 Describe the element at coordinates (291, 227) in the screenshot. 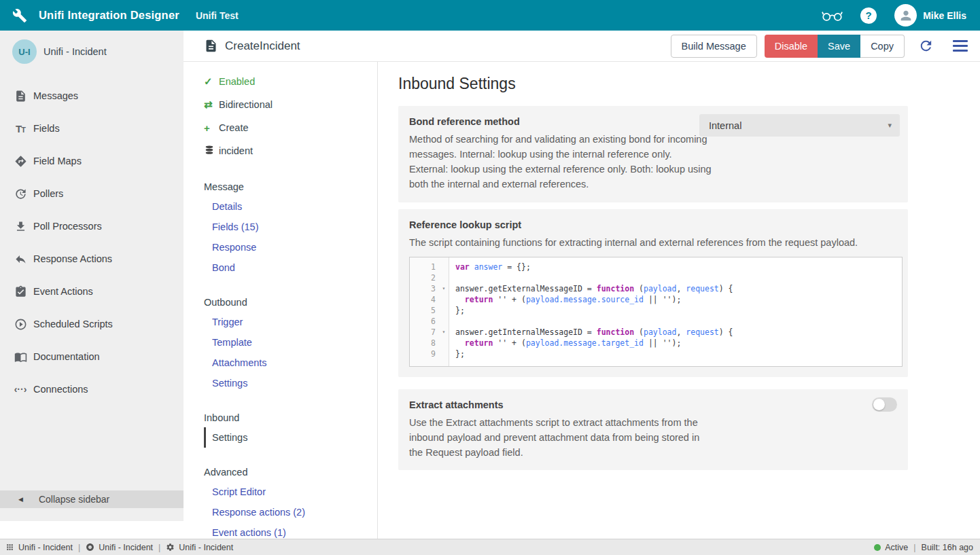

I see `nav-item-fields: Fields (15)` at that location.